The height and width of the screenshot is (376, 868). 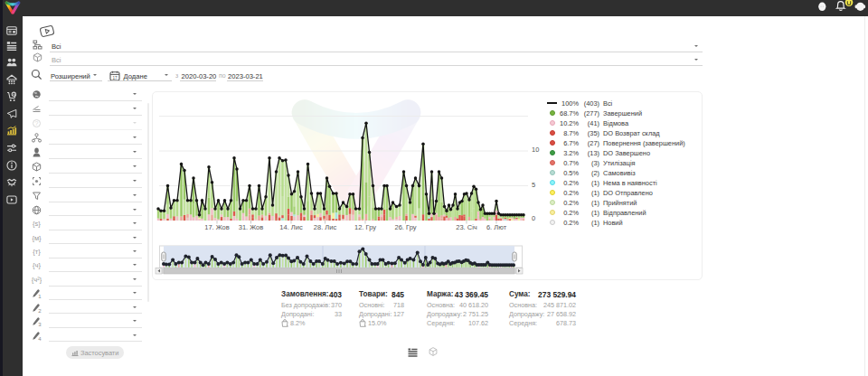 I want to click on svg-text: 17, so click(x=115, y=78).